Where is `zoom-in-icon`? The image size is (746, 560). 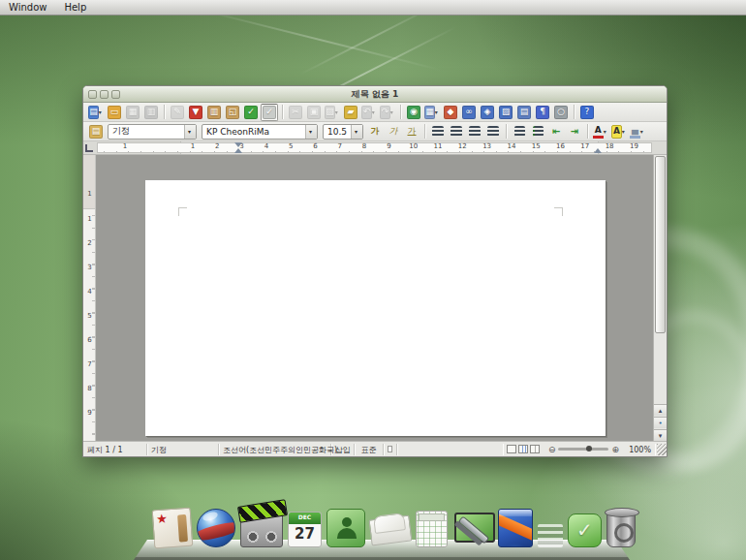
zoom-in-icon is located at coordinates (615, 450).